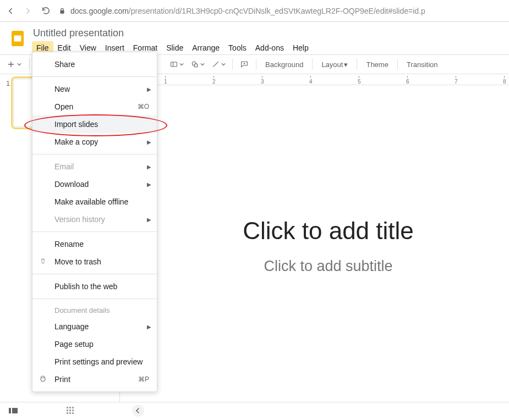 This screenshot has height=420, width=509. What do you see at coordinates (175, 48) in the screenshot?
I see `menu-slide: Slide` at bounding box center [175, 48].